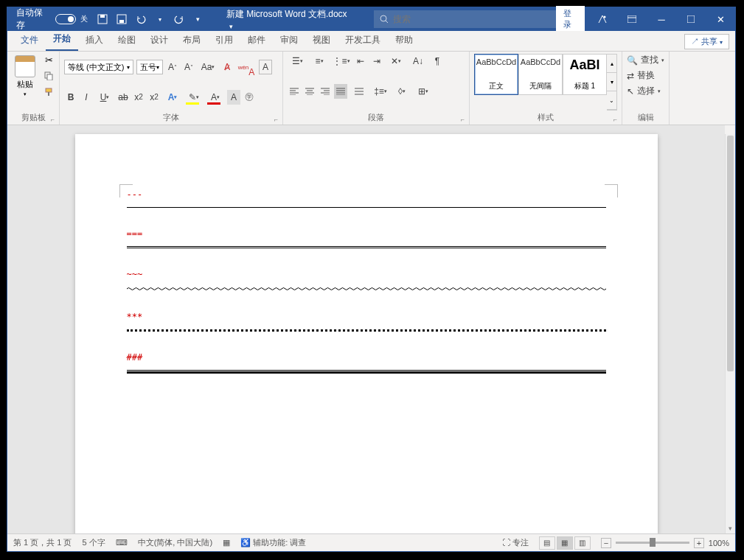 Image resolution: width=744 pixels, height=560 pixels. Describe the element at coordinates (325, 91) in the screenshot. I see `align-right-button` at that location.